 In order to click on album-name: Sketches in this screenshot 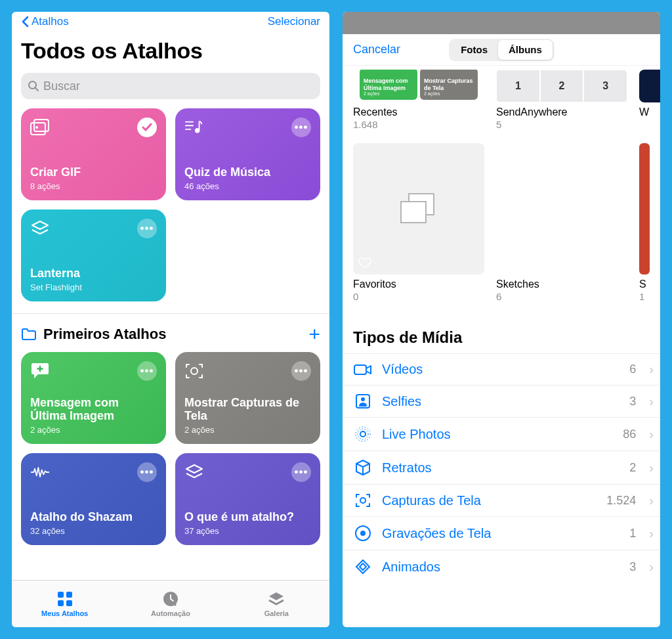, I will do `click(562, 284)`.